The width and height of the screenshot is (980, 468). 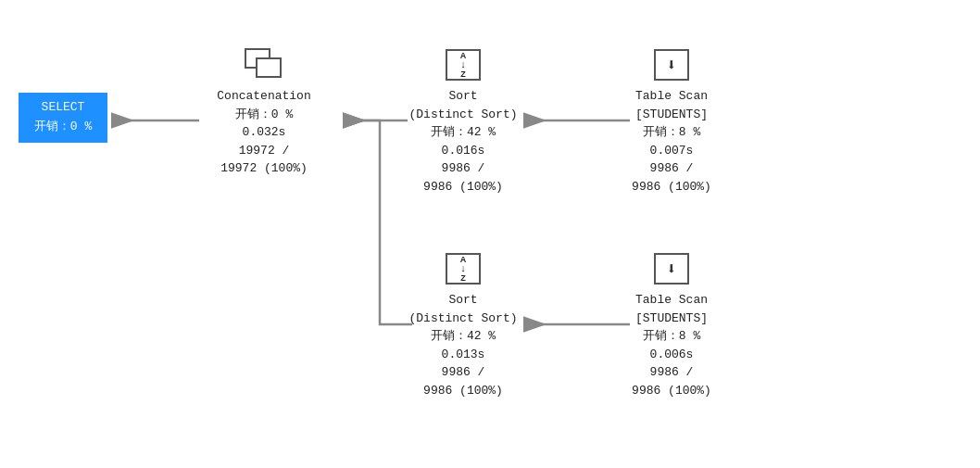 What do you see at coordinates (264, 65) in the screenshot?
I see `concatenation-icon` at bounding box center [264, 65].